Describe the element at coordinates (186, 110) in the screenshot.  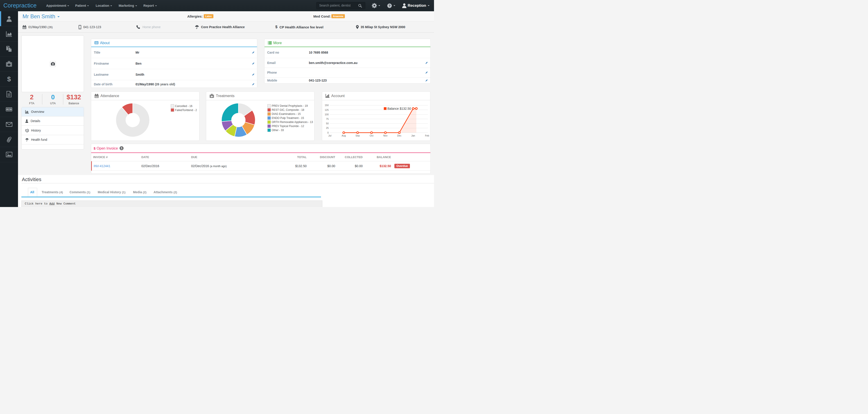
I see `svg-text: FailedToAttend - 2` at that location.